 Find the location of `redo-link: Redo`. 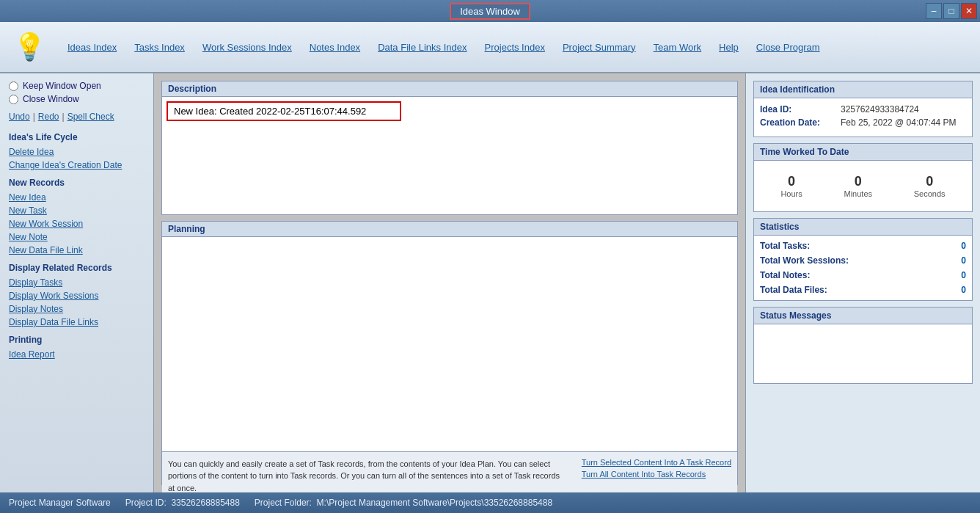

redo-link: Redo is located at coordinates (48, 117).